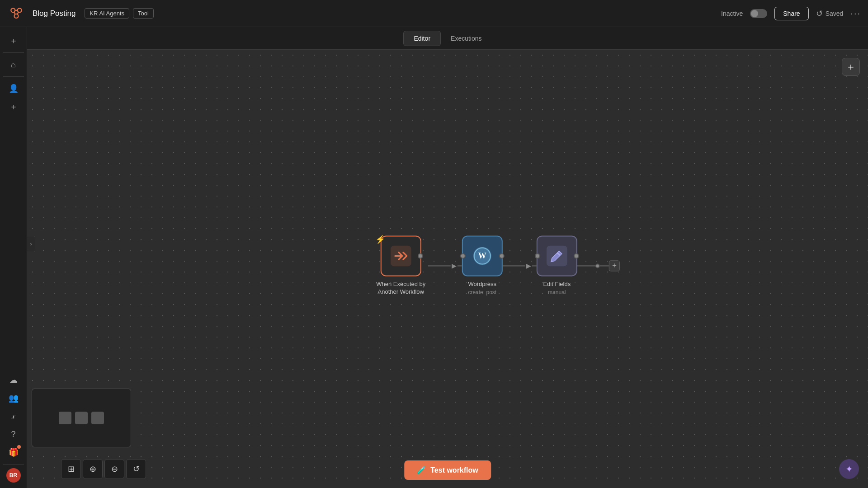 This screenshot has width=868, height=488. Describe the element at coordinates (830, 14) in the screenshot. I see `saved-status: ↺ Saved` at that location.